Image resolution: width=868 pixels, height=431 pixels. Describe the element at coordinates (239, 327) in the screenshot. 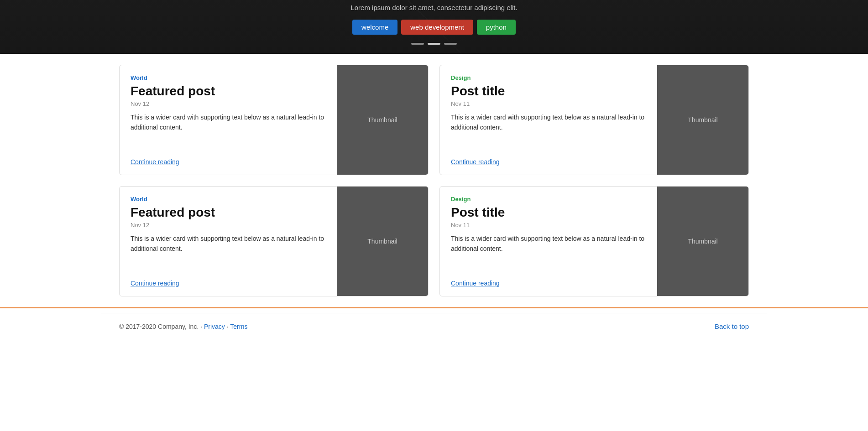

I see `terms-link: Terms` at that location.